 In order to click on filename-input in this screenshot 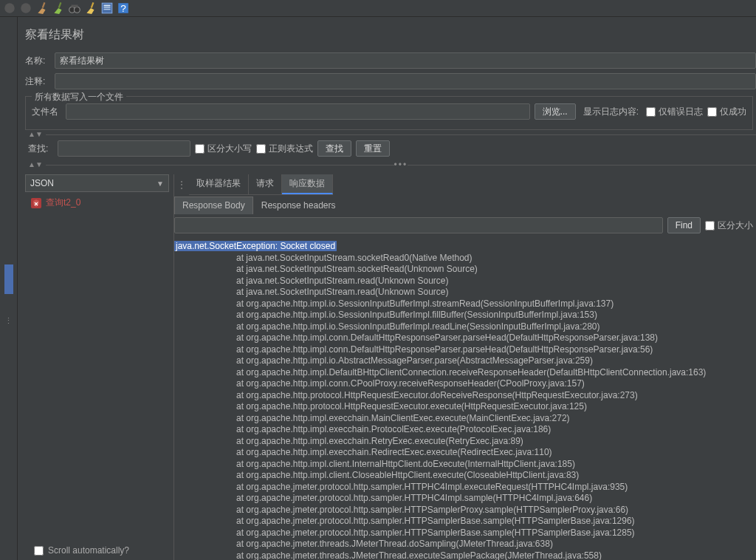, I will do `click(298, 112)`.